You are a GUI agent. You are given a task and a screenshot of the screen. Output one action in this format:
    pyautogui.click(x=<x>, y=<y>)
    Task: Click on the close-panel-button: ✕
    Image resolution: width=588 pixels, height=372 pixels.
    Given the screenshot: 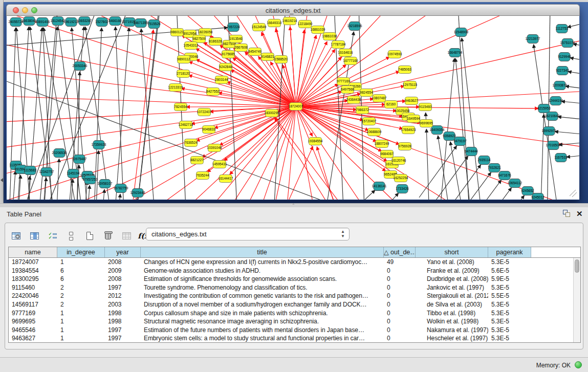 What is the action you would take?
    pyautogui.click(x=579, y=214)
    